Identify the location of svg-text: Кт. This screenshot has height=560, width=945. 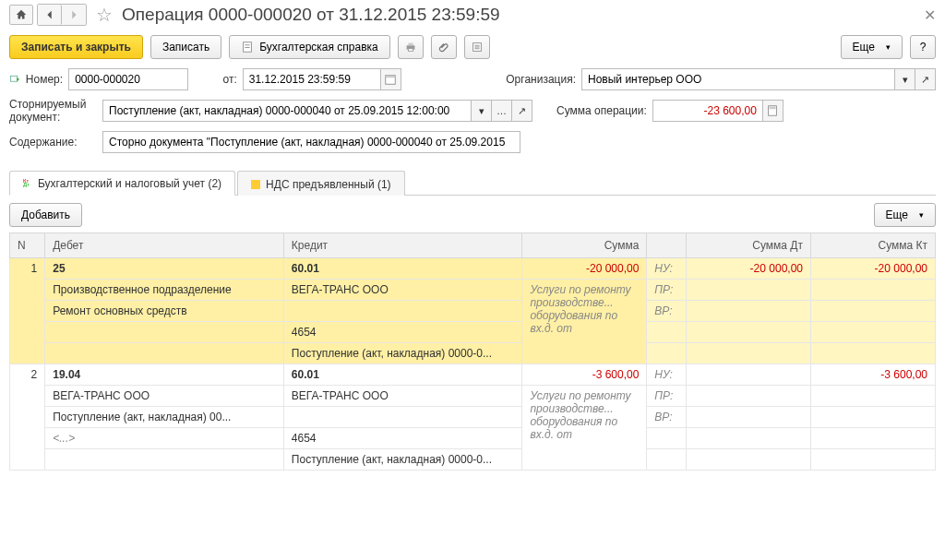
(26, 181).